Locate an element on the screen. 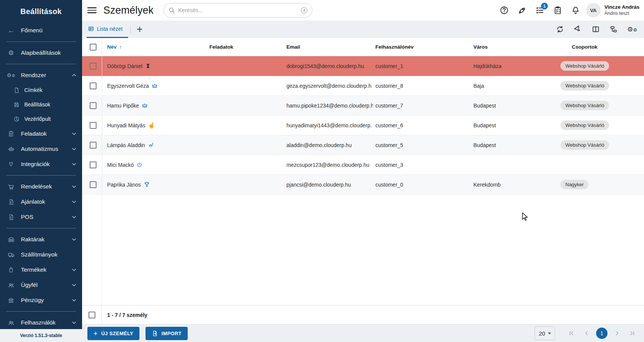  sidebar-item-vezerlopult: Vezérlőpult is located at coordinates (41, 119).